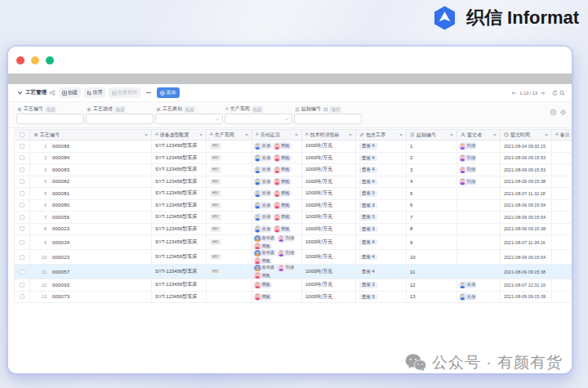 Image resolution: width=588 pixels, height=388 pixels. I want to click on column-header-8: 提交时间, so click(526, 135).